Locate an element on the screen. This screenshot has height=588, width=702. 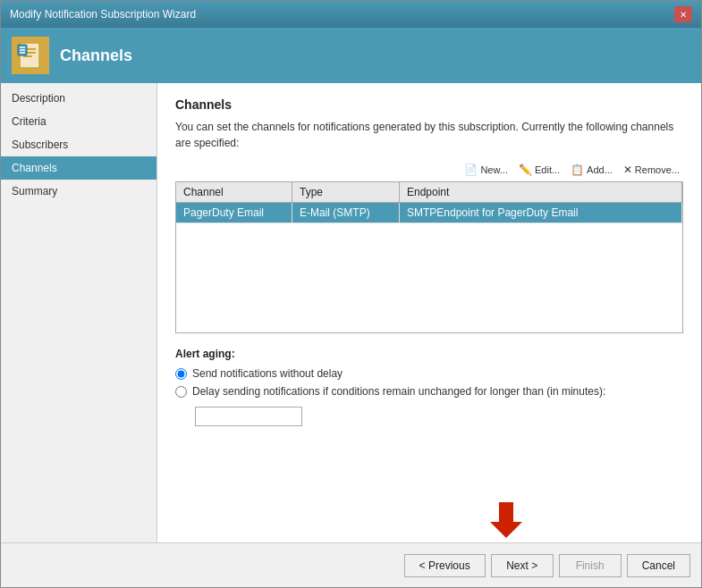
table-row: PagerDuty Email E-Mail (SMTP) SMTPEndpoi… is located at coordinates (429, 213).